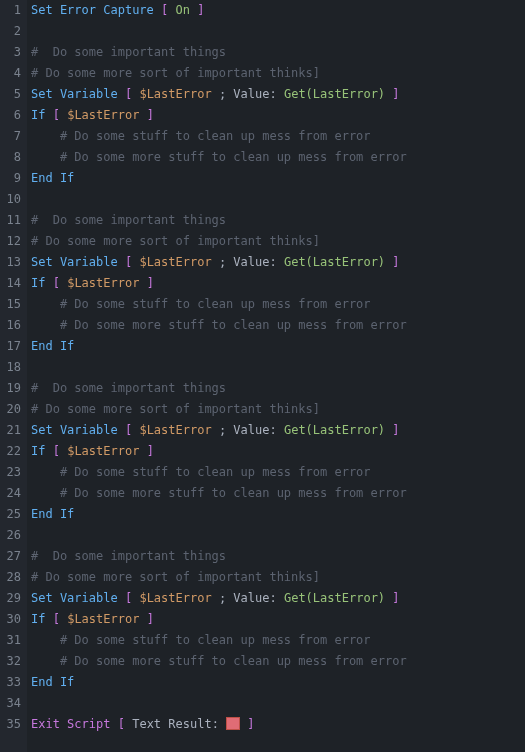  I want to click on line-number: 15, so click(10, 304).